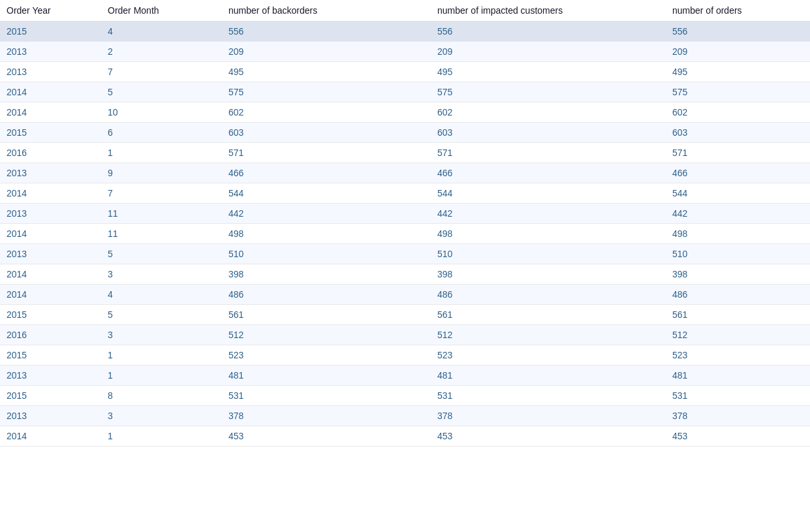  What do you see at coordinates (326, 376) in the screenshot?
I see `table-cell: 481` at bounding box center [326, 376].